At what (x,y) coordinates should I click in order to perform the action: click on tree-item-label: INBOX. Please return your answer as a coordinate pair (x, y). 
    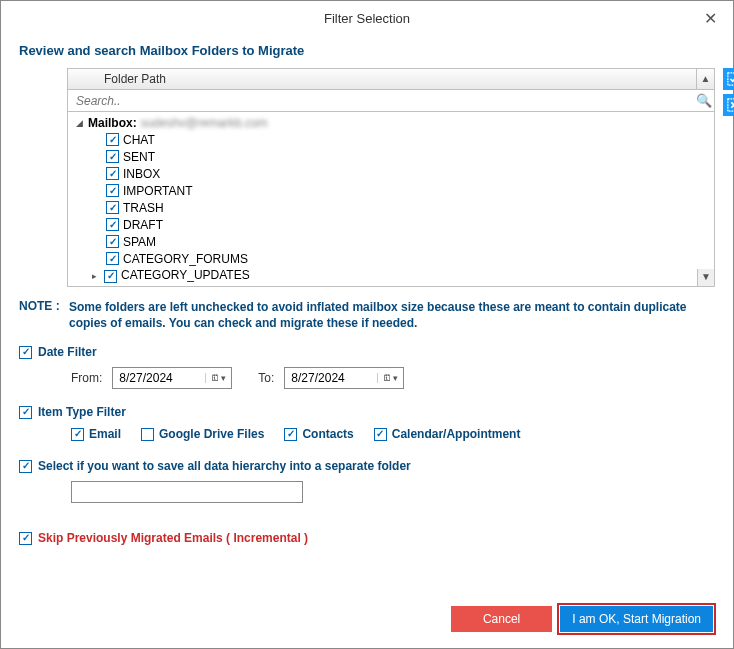
    Looking at the image, I should click on (142, 174).